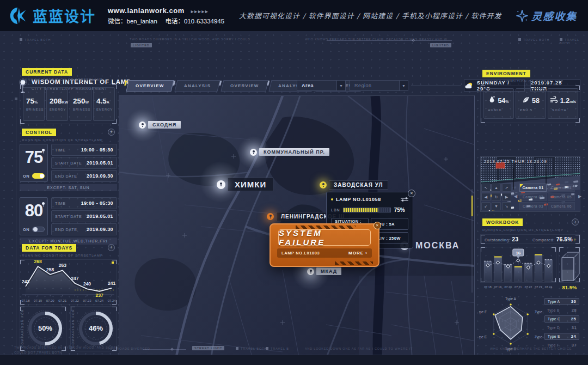 The height and width of the screenshot is (365, 588). I want to click on pan-down-left-icon: ↙, so click(486, 206).